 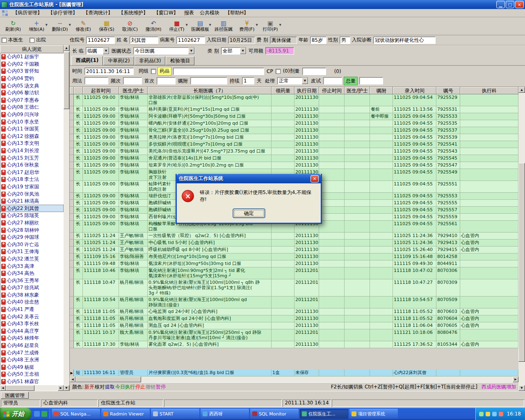 What do you see at coordinates (332, 91) in the screenshot?
I see `col-stop-time: 停止时间` at bounding box center [332, 91].